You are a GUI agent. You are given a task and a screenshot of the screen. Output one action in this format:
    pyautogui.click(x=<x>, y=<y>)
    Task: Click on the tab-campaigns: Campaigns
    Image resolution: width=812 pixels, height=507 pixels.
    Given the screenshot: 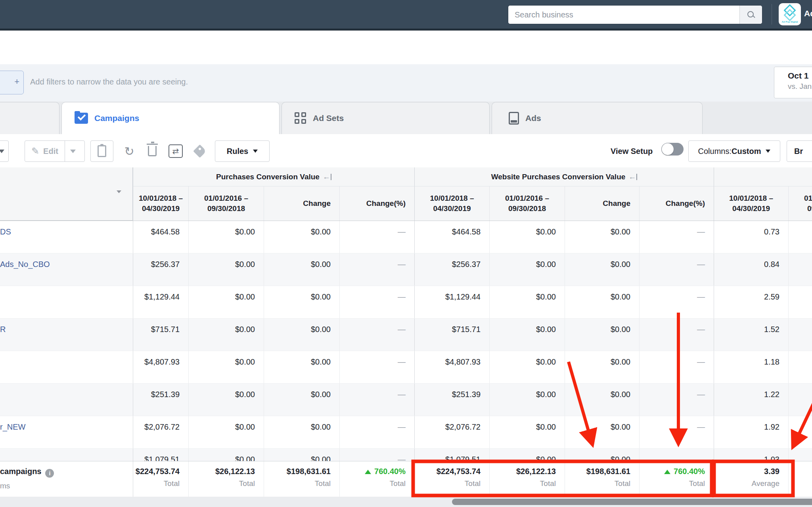 What is the action you would take?
    pyautogui.click(x=170, y=118)
    